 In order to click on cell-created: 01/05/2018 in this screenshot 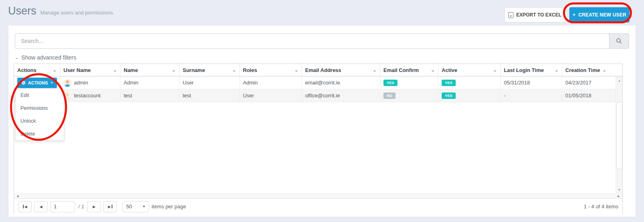, I will do `click(589, 96)`.